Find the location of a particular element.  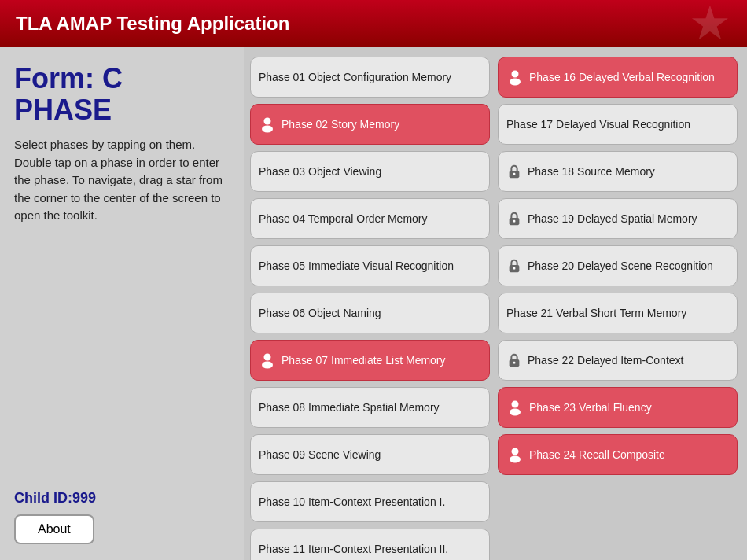

phase-button-p09: Phase 09 Scene Viewing is located at coordinates (370, 455).